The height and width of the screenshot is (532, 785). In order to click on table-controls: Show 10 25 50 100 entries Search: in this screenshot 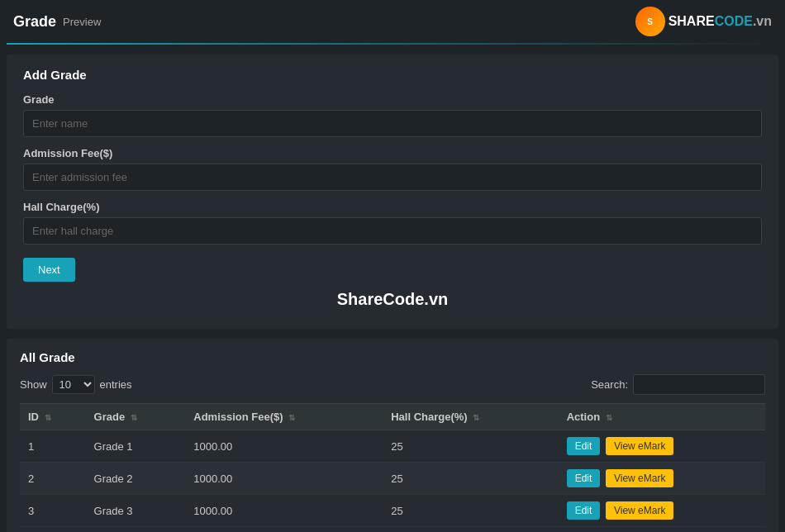, I will do `click(392, 385)`.